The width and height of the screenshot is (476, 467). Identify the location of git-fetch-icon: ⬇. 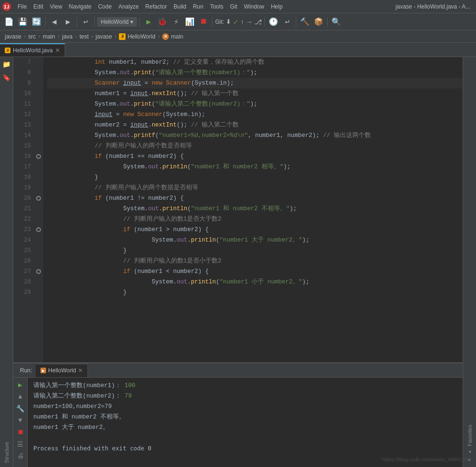
(228, 22).